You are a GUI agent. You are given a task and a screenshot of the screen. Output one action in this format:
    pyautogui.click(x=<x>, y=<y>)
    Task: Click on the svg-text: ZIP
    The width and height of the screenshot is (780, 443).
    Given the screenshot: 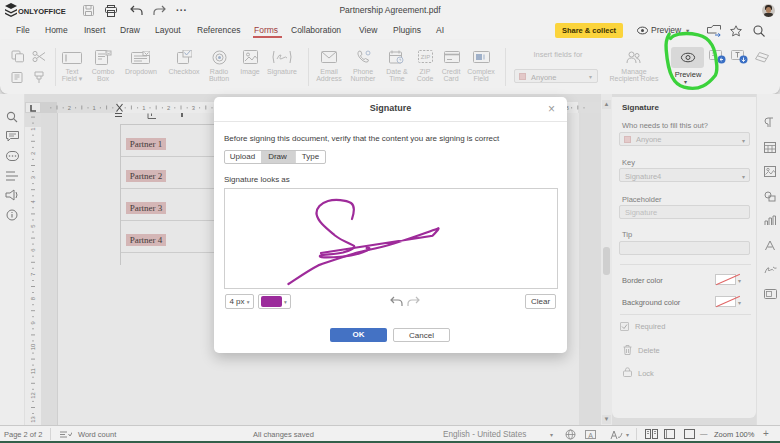 What is the action you would take?
    pyautogui.click(x=426, y=57)
    